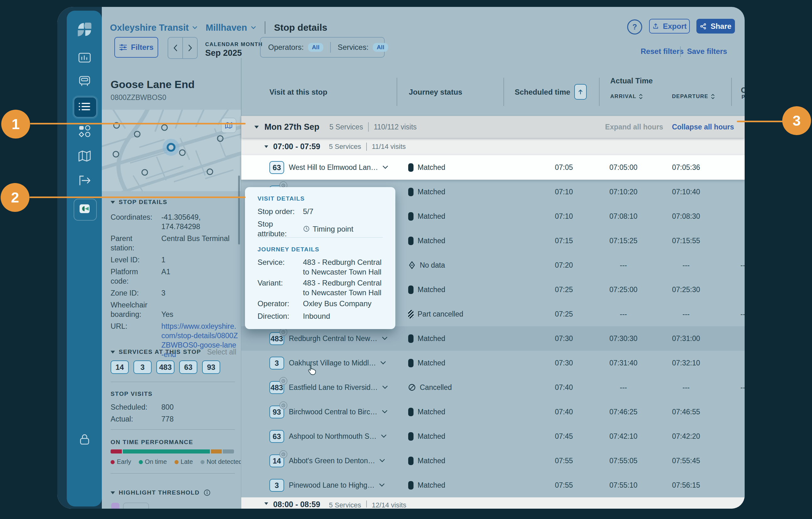 This screenshot has height=519, width=812. I want to click on col-arrival-header: ARRIVAL, so click(627, 97).